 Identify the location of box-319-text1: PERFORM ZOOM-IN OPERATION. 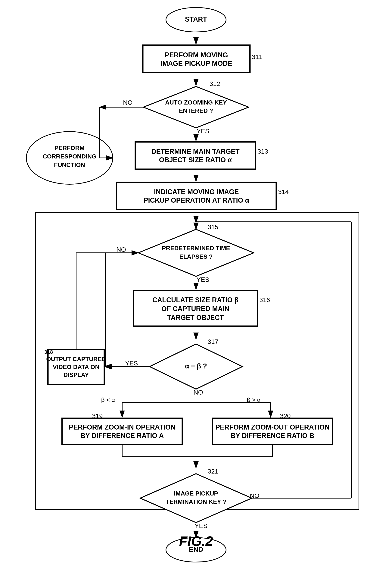
(122, 427).